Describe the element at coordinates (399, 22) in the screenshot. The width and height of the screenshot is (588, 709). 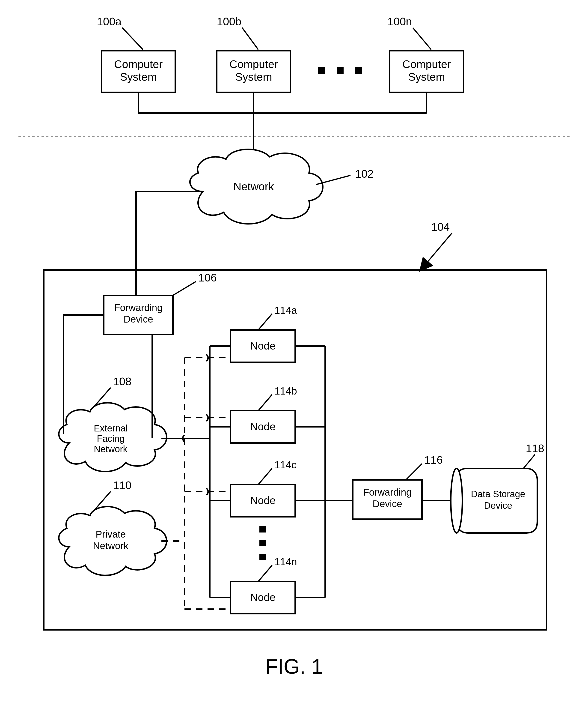
I see `ref-100n: 100n` at that location.